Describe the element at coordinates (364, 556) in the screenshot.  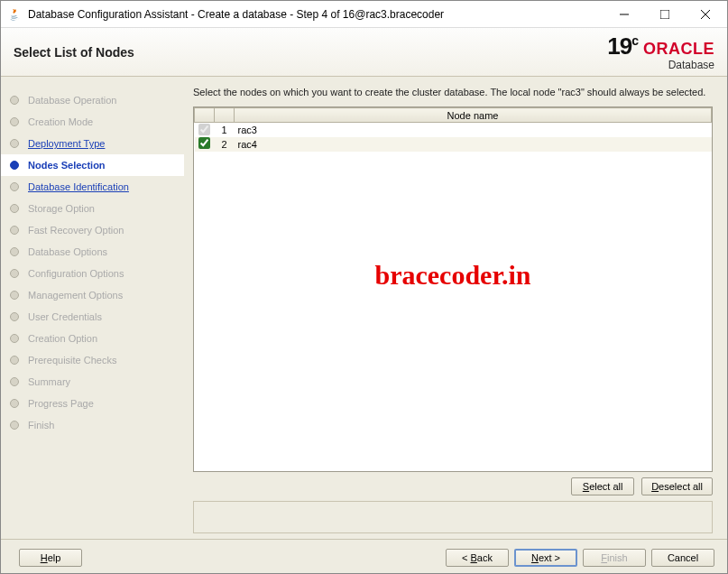
I see `wizard-footer: Help < Back Next > Finish Cancel` at that location.